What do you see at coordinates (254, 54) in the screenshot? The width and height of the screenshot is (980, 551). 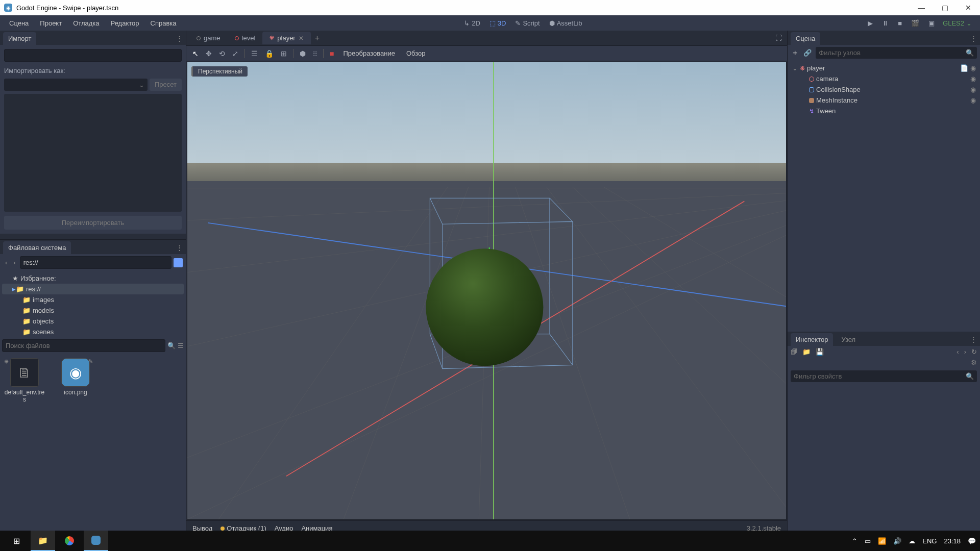 I see `list-select-tool: ☰` at bounding box center [254, 54].